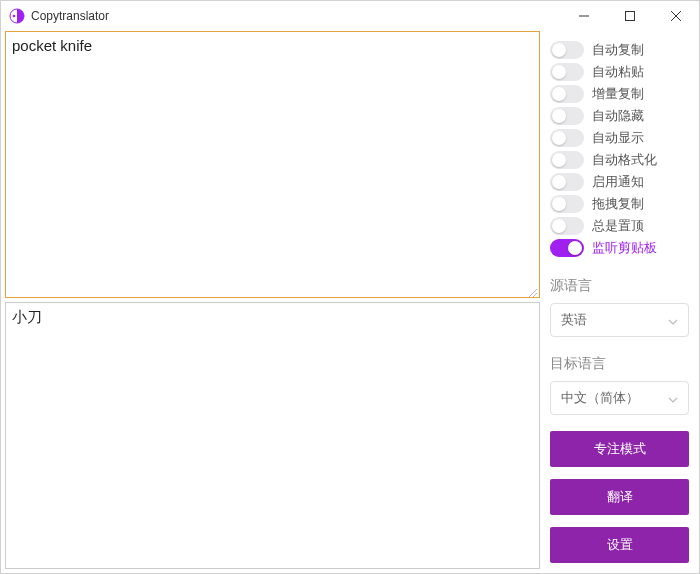 The width and height of the screenshot is (700, 574). What do you see at coordinates (584, 16) in the screenshot?
I see `minimize-button` at bounding box center [584, 16].